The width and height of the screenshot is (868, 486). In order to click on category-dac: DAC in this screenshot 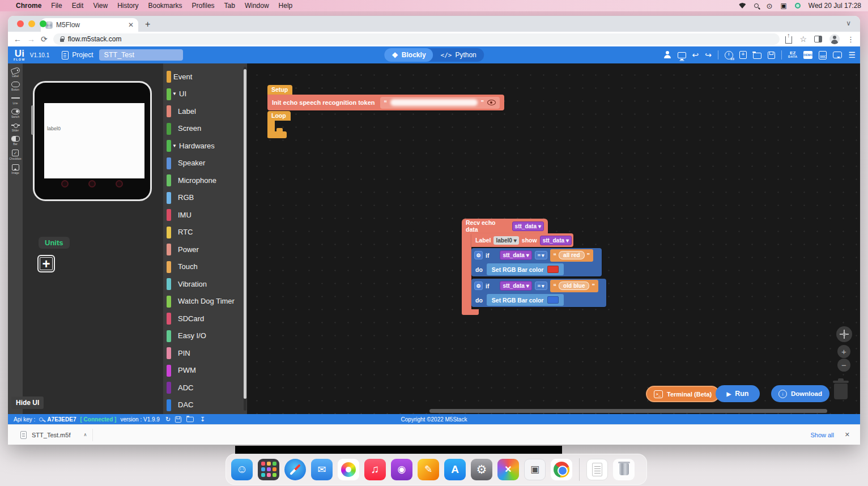, I will do `click(205, 406)`.